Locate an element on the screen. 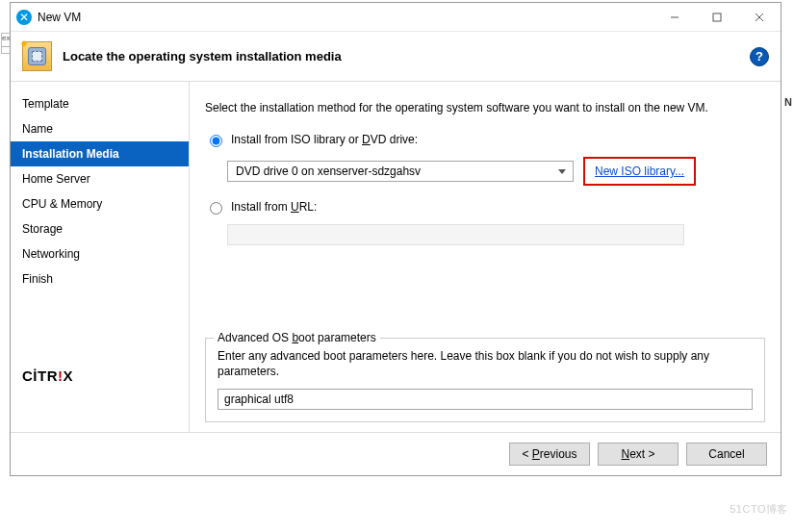  window-title: New VM is located at coordinates (346, 17).